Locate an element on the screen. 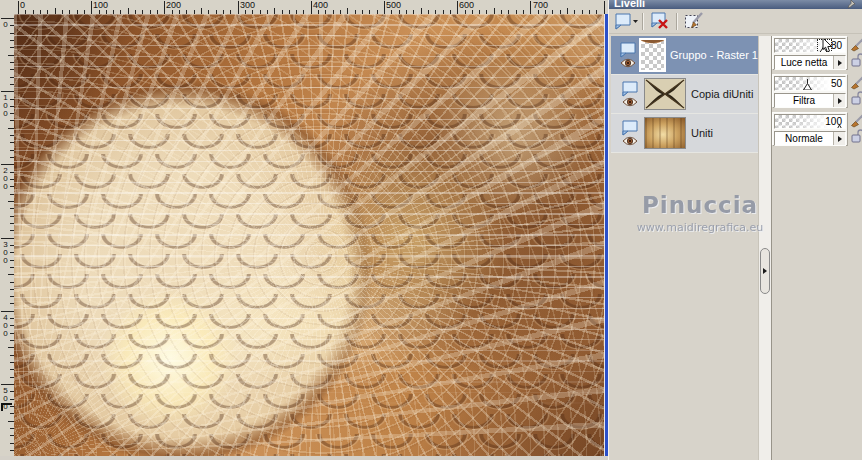 The width and height of the screenshot is (862, 460). blend-mode-value: Normale is located at coordinates (804, 138).